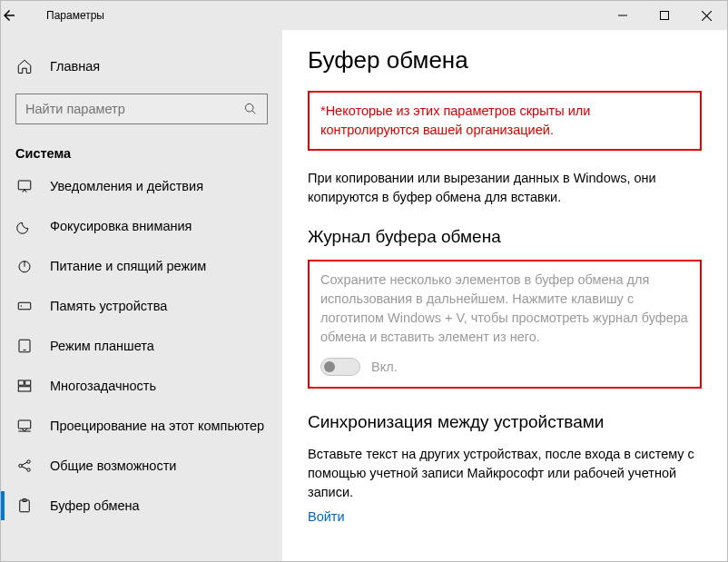 The image size is (728, 562). I want to click on sidebar-item-projecting: Проецирование на этот компьютер, so click(142, 426).